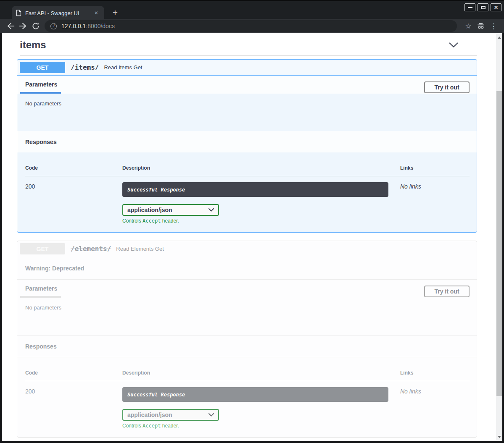  Describe the element at coordinates (481, 26) in the screenshot. I see `incognito-icon` at that location.